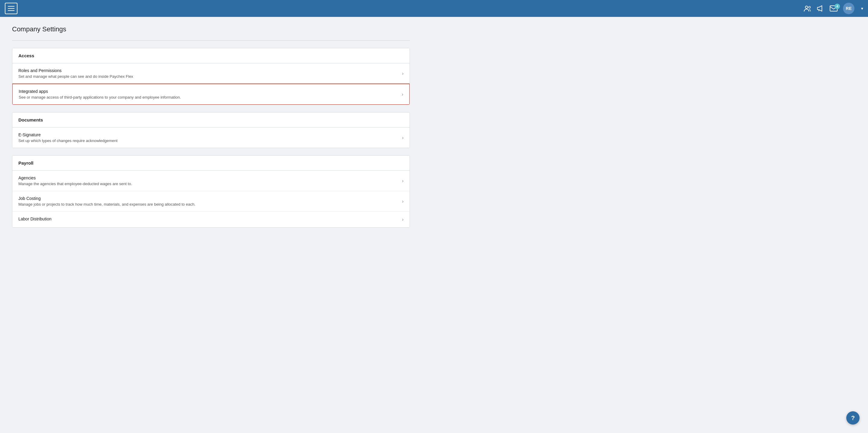  Describe the element at coordinates (208, 91) in the screenshot. I see `card-item-title-integrated-apps: Integrated apps` at that location.